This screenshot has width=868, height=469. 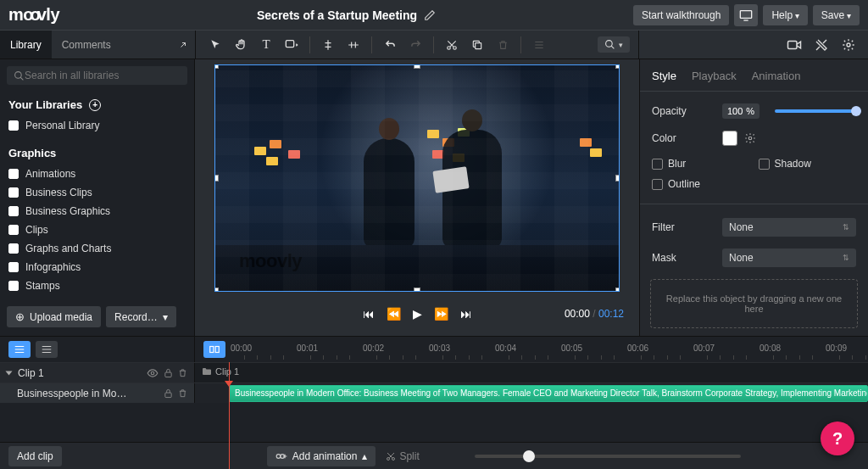 What do you see at coordinates (215, 45) in the screenshot?
I see `pointer-tool-icon` at bounding box center [215, 45].